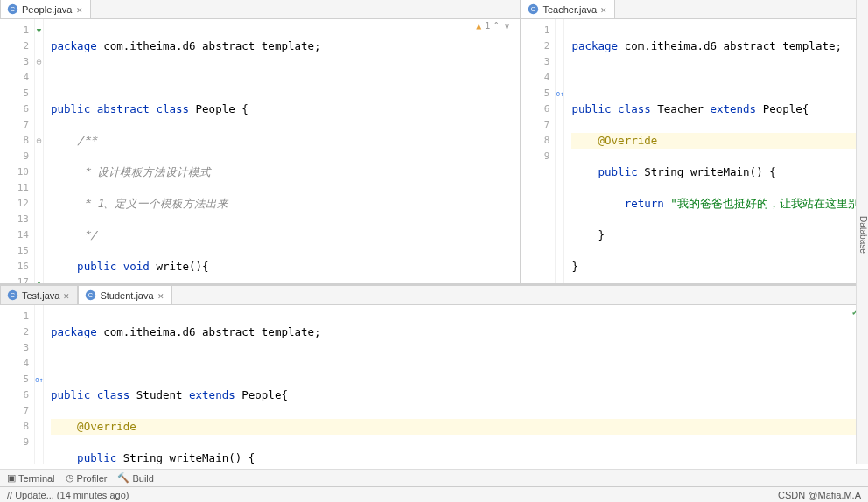  Describe the element at coordinates (39, 151) in the screenshot. I see `gutter-icons: ▼⊖⊖▲` at that location.